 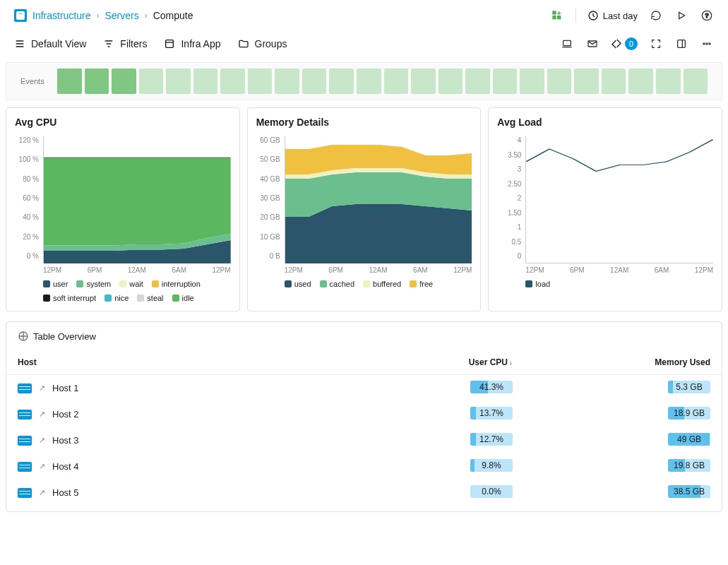 What do you see at coordinates (613, 16) in the screenshot?
I see `time-range-selector: Last day` at bounding box center [613, 16].